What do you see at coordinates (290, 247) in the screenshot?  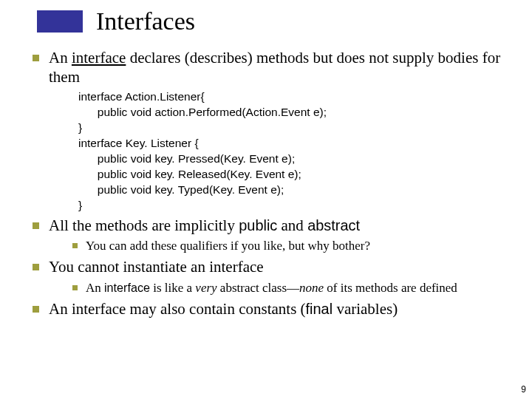 I see `bullet-2-sub: You can add these qualifiers if you like…` at bounding box center [290, 247].